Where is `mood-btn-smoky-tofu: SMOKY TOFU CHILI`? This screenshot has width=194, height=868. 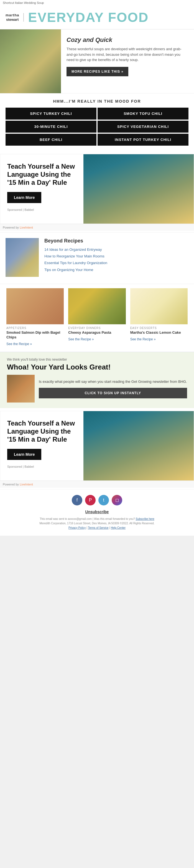 mood-btn-smoky-tofu: SMOKY TOFU CHILI is located at coordinates (143, 114).